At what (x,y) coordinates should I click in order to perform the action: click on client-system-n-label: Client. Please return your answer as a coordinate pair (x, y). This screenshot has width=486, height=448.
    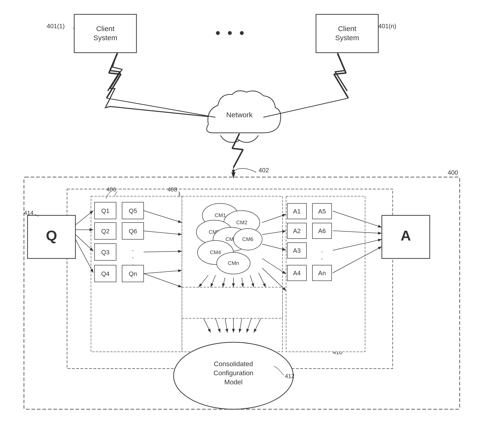
    Looking at the image, I should click on (347, 29).